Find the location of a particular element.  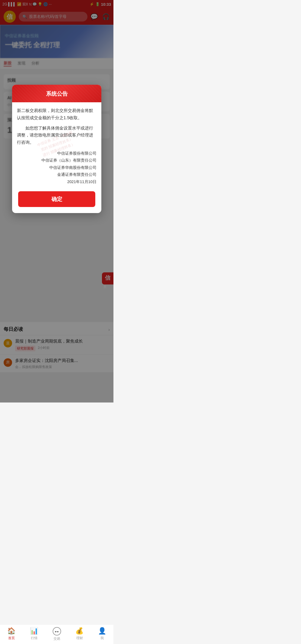

modal-body-inner: 中信证券 王五（客体模 览的 招募经理姓名） 进行 招募经理姓名） 新二板交易权… is located at coordinates (57, 146).